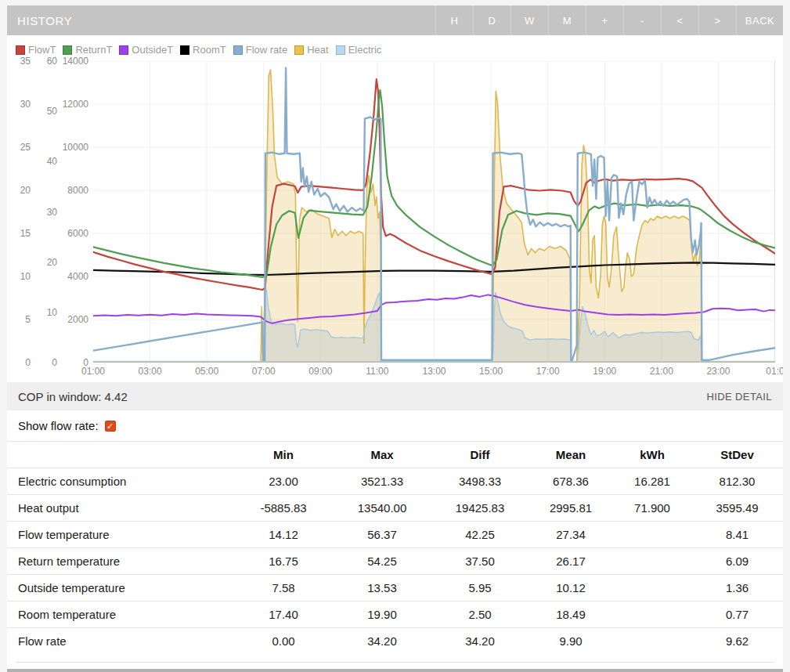 This screenshot has width=790, height=672. What do you see at coordinates (480, 455) in the screenshot?
I see `column-header-diff: Diff` at bounding box center [480, 455].